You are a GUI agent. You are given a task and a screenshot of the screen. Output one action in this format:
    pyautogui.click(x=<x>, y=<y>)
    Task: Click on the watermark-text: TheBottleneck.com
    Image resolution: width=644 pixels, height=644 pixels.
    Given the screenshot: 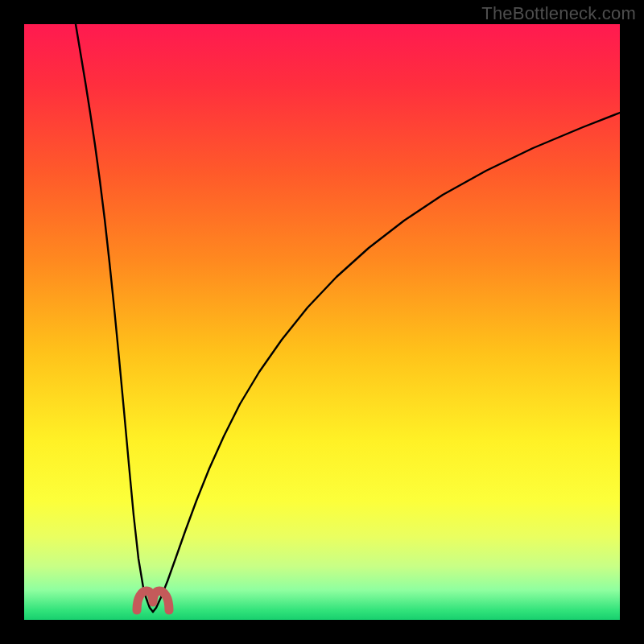 What is the action you would take?
    pyautogui.click(x=559, y=14)
    